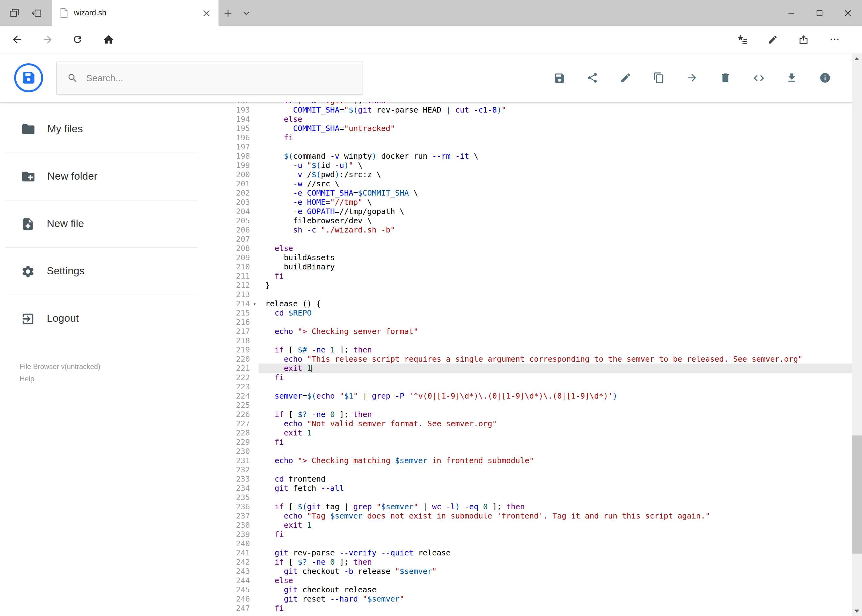  Describe the element at coordinates (848, 13) in the screenshot. I see `close-window-button` at that location.